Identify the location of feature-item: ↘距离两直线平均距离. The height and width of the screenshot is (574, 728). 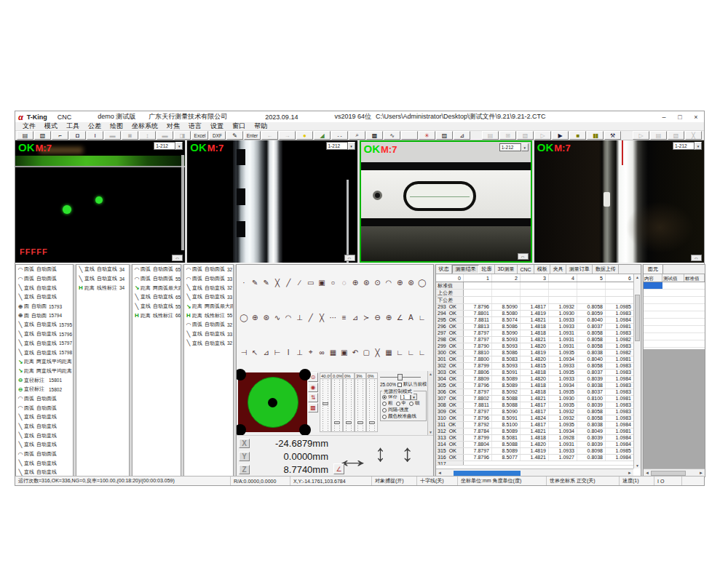
(44, 362).